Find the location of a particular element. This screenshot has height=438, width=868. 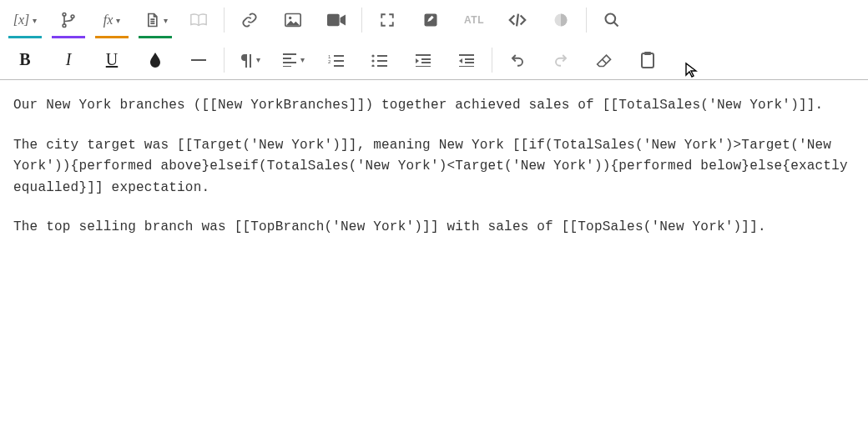

toolbar-row-1: [x] ▾ fx ▾ ▾ is located at coordinates (434, 20).